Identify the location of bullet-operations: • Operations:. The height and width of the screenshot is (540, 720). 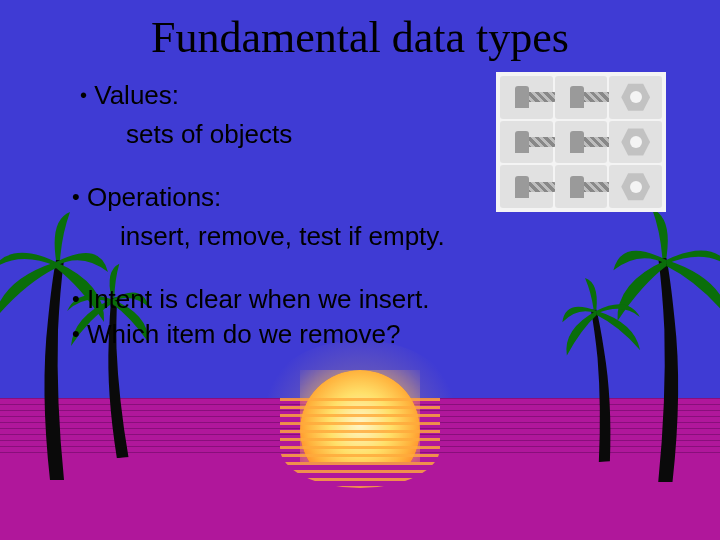
(366, 198).